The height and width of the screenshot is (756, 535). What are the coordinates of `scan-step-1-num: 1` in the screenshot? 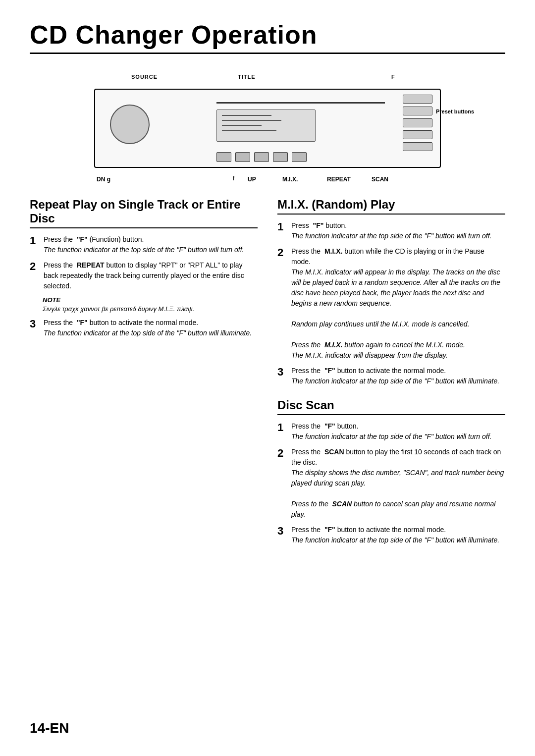 It's located at (283, 432).